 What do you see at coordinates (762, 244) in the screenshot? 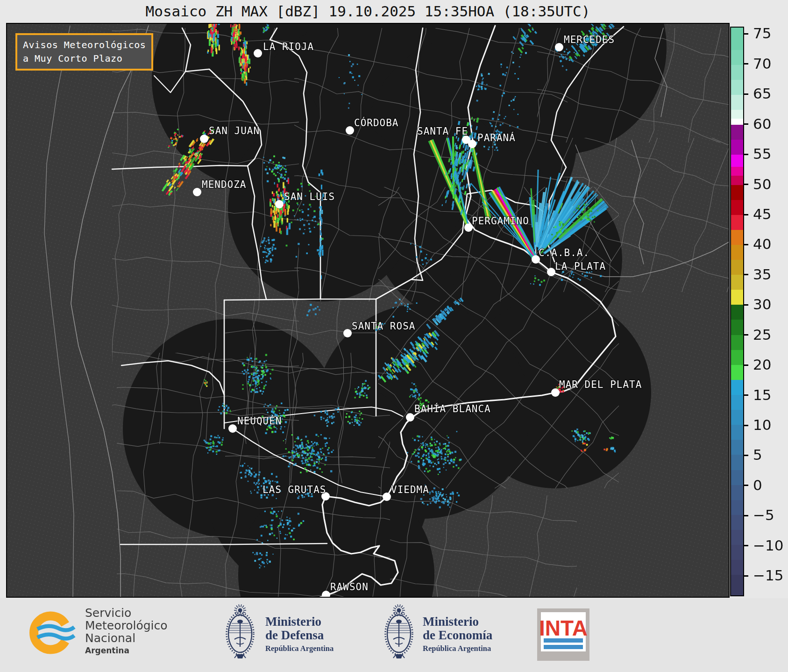
I see `colorbar-tick-label: 40` at bounding box center [762, 244].